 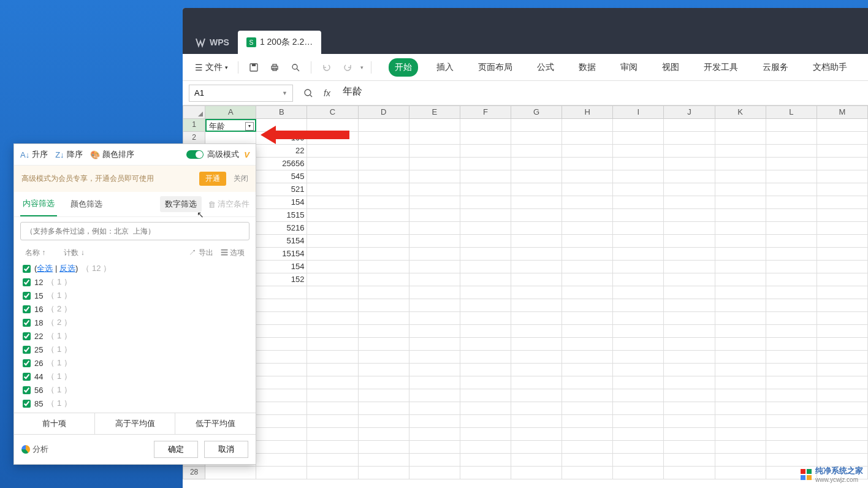 What do you see at coordinates (135, 231) in the screenshot?
I see `filter-search-input` at bounding box center [135, 231].